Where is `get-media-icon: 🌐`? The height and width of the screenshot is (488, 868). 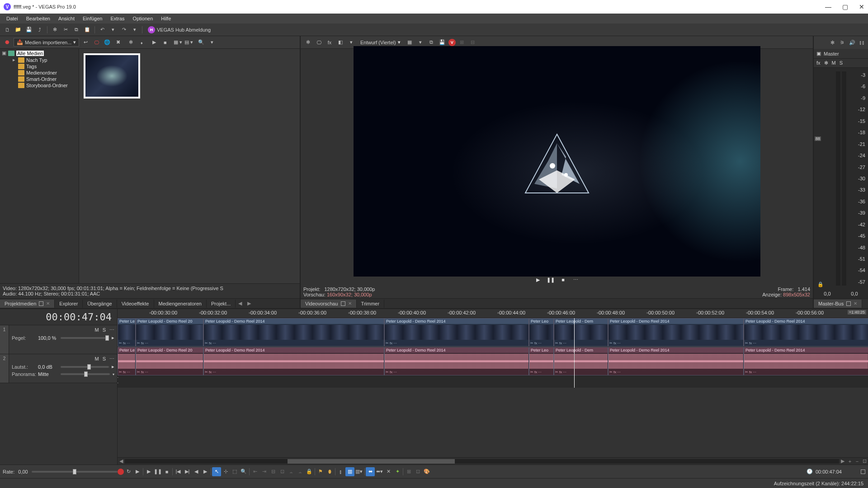 get-media-icon: 🌐 is located at coordinates (107, 42).